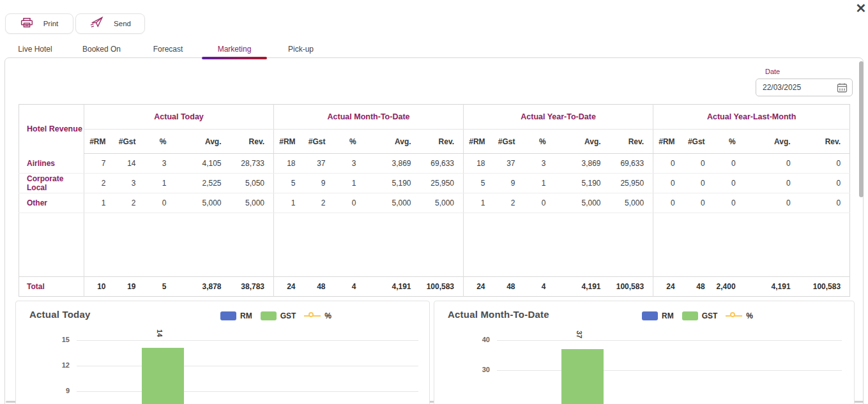  Describe the element at coordinates (301, 49) in the screenshot. I see `tab-pick-up: Pick-up` at that location.